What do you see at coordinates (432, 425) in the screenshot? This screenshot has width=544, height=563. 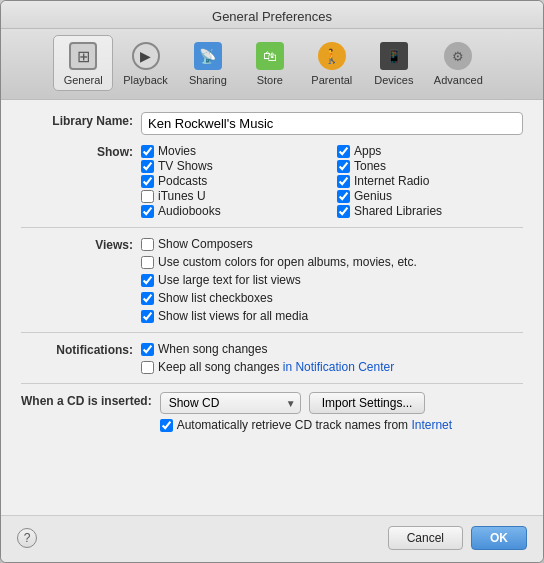 I see `internet-link: Internet` at bounding box center [432, 425].